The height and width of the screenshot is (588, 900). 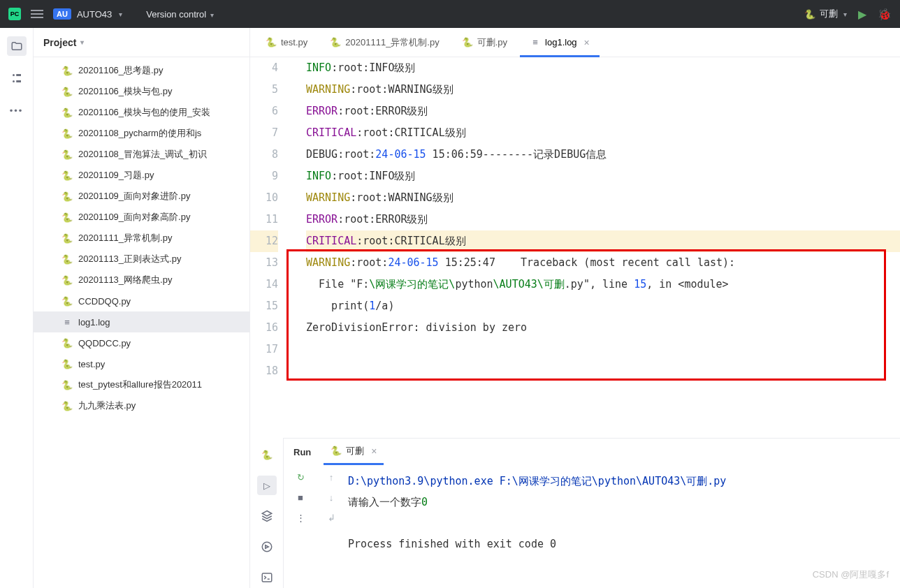 I want to click on editor-tab: 🐍test.py, so click(x=286, y=42).